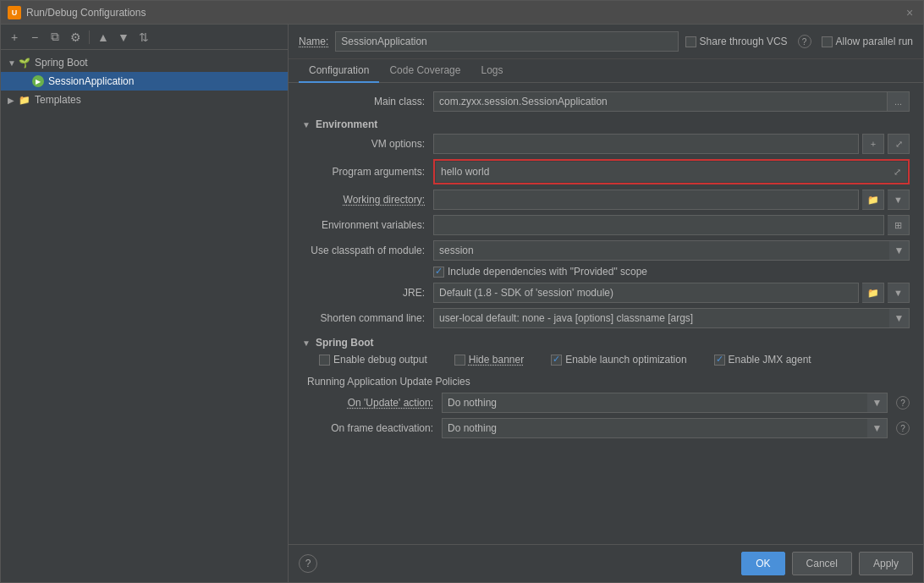 The height and width of the screenshot is (583, 924). I want to click on classpath-module-row: Use classpath of module: session ▼, so click(606, 250).